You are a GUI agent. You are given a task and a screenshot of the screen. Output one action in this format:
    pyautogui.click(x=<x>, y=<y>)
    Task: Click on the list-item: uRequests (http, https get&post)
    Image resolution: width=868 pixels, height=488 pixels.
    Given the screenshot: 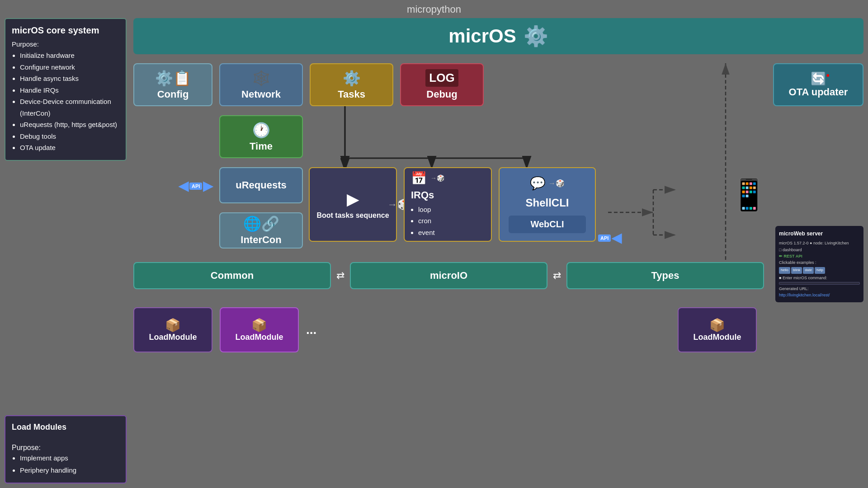 What is the action you would take?
    pyautogui.click(x=70, y=125)
    